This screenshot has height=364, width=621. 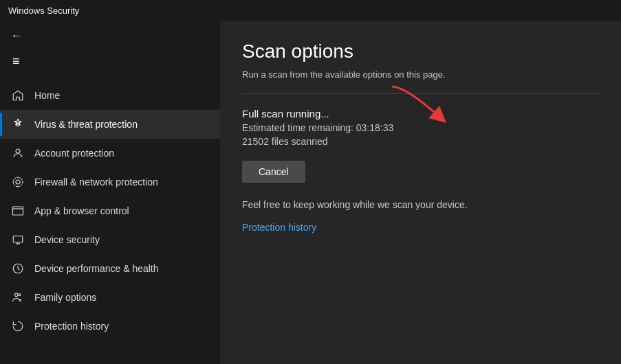 I want to click on sidebar-item-family-label: Family options, so click(x=65, y=297).